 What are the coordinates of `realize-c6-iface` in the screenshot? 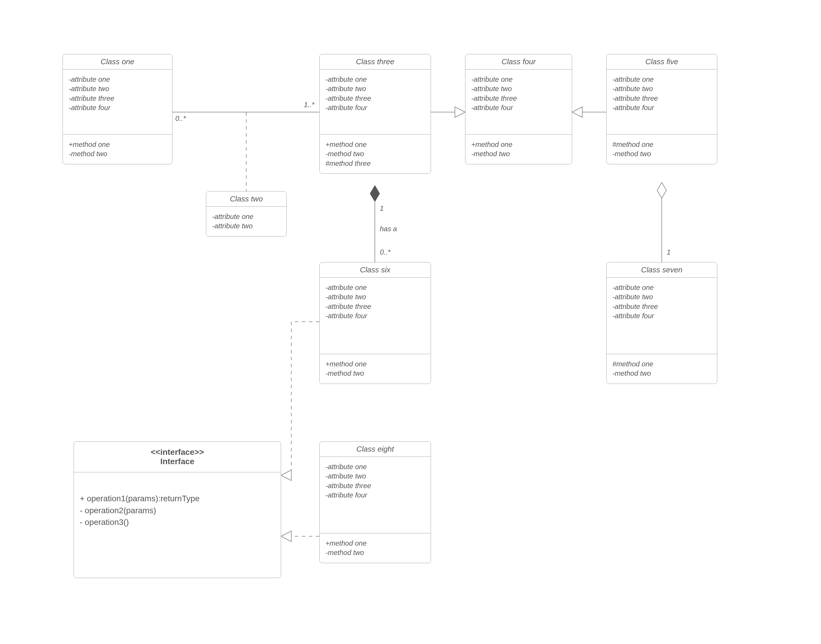 It's located at (305, 396).